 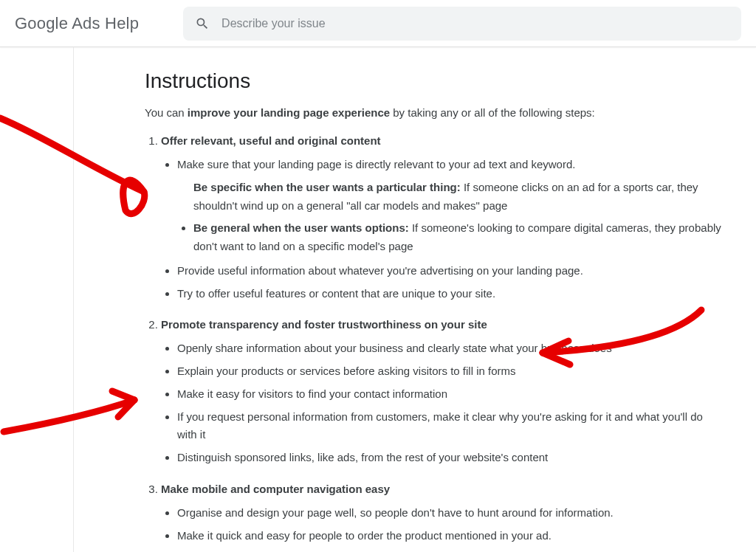 What do you see at coordinates (434, 81) in the screenshot?
I see `page-heading: Instructions` at bounding box center [434, 81].